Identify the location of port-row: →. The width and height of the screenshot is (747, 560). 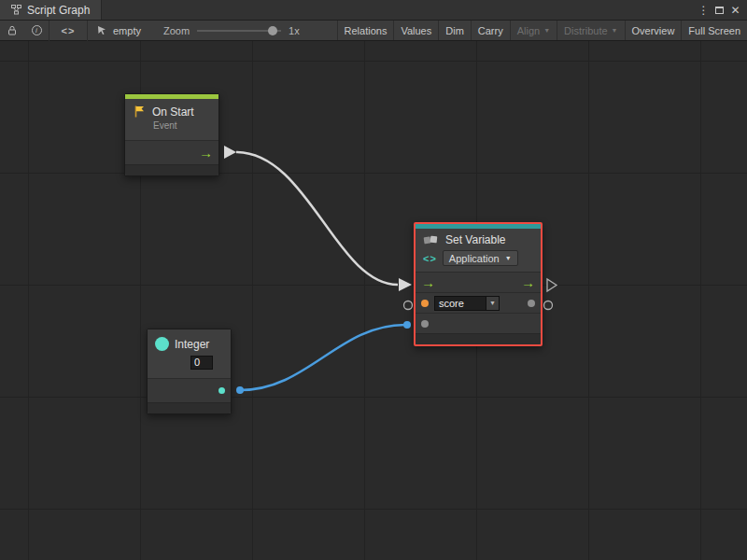
(172, 152).